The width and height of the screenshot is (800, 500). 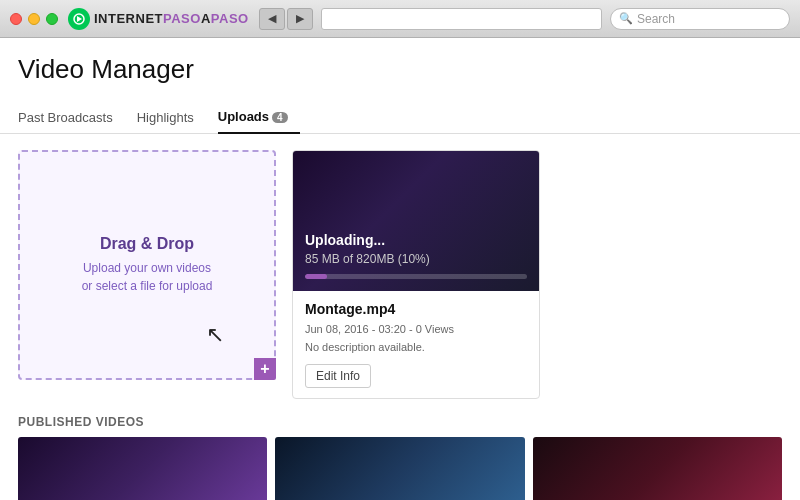 What do you see at coordinates (52, 19) in the screenshot?
I see `maximize-button` at bounding box center [52, 19].